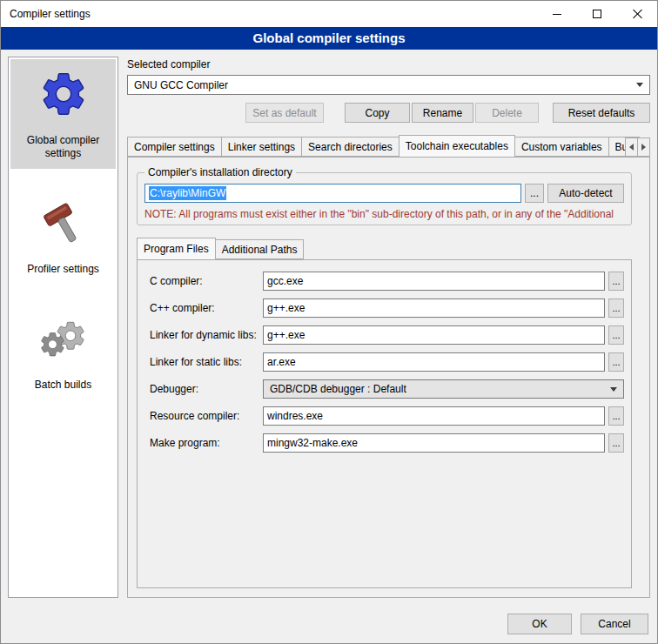  Describe the element at coordinates (181, 85) in the screenshot. I see `selected-compiler-value: GNU GCC Compiler` at that location.